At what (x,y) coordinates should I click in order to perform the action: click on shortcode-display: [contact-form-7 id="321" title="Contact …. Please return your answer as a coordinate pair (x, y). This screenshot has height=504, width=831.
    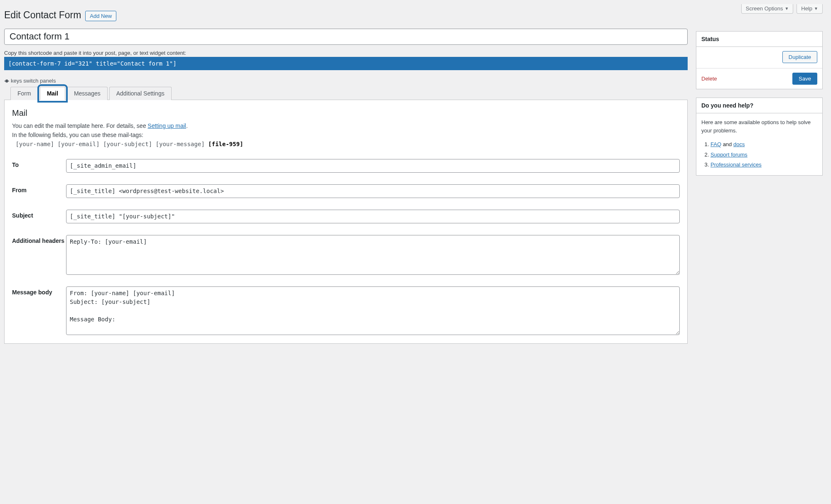
    Looking at the image, I should click on (346, 64).